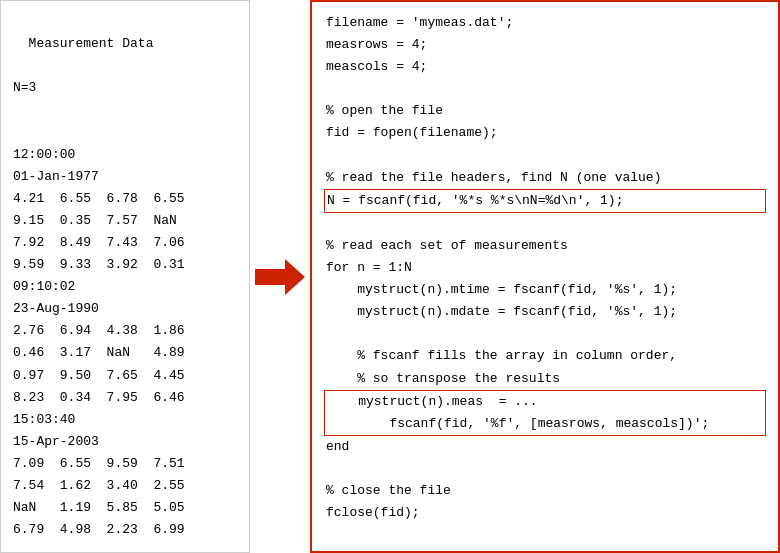 The height and width of the screenshot is (553, 780). I want to click on code-line-5: fid = fopen(filename);, so click(545, 133).